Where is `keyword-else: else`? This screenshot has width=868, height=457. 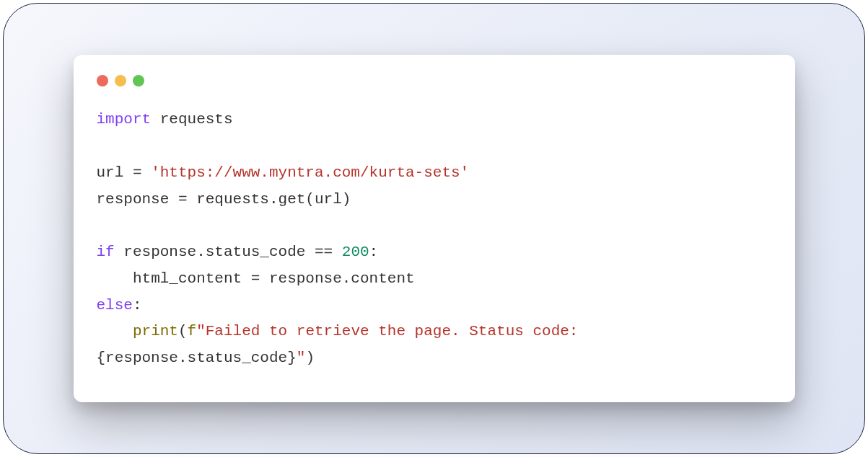 keyword-else: else is located at coordinates (115, 306).